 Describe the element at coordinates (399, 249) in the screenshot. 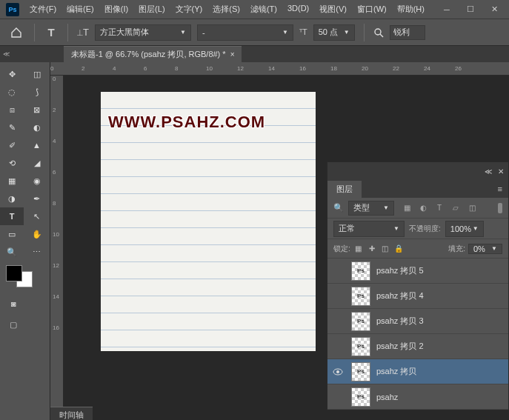

I see `lock-all-icon: 🔒` at that location.